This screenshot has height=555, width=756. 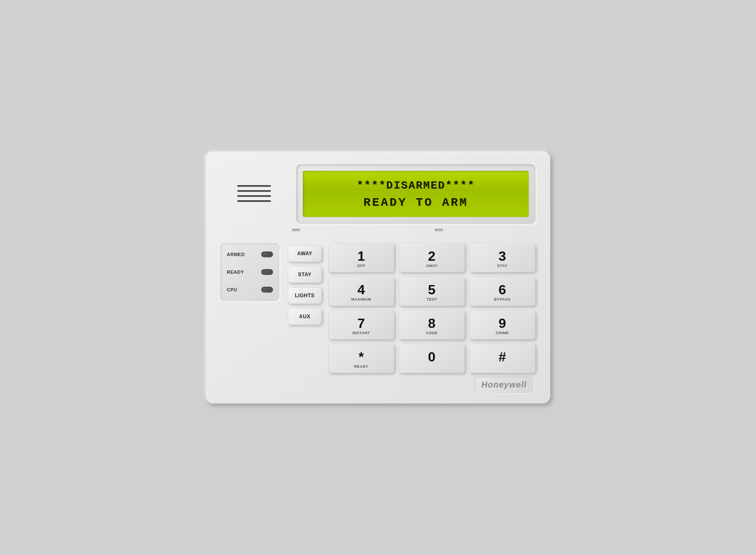 I want to click on key-hash-main: #, so click(x=502, y=357).